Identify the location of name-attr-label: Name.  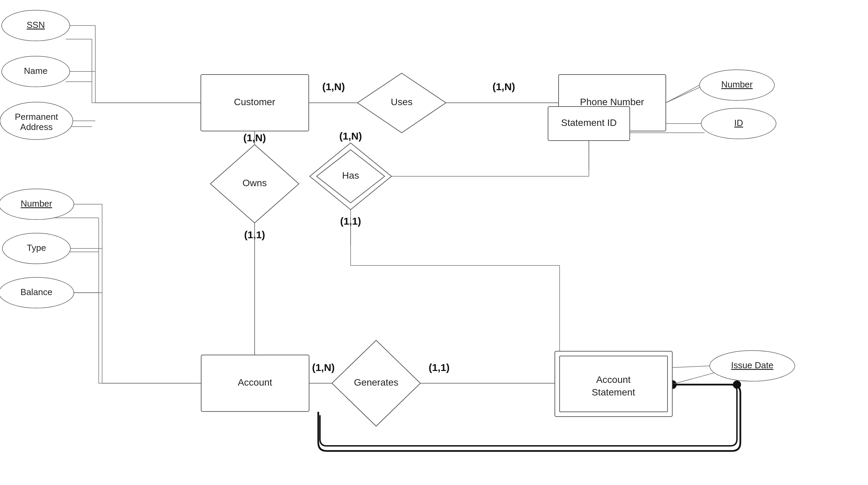
(35, 71).